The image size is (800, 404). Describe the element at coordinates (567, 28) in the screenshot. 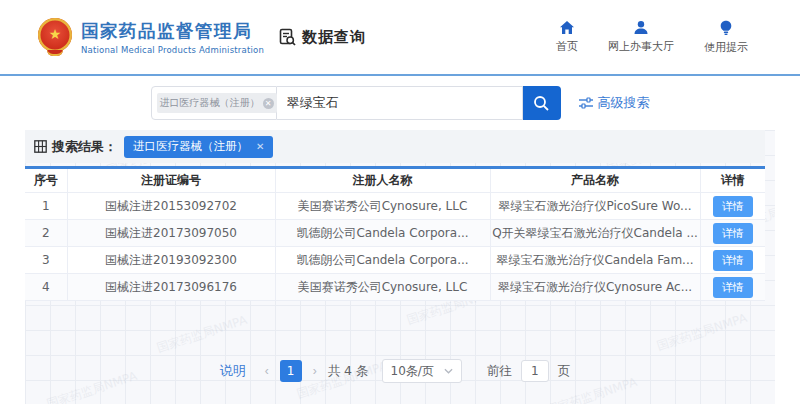

I see `home-icon` at that location.